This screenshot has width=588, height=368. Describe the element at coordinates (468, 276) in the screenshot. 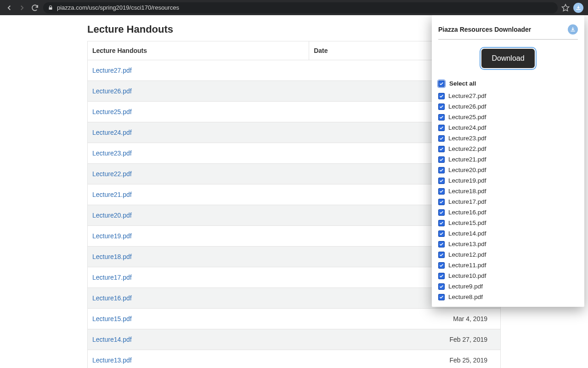

I see `file-label: Lecture10.pdf` at that location.